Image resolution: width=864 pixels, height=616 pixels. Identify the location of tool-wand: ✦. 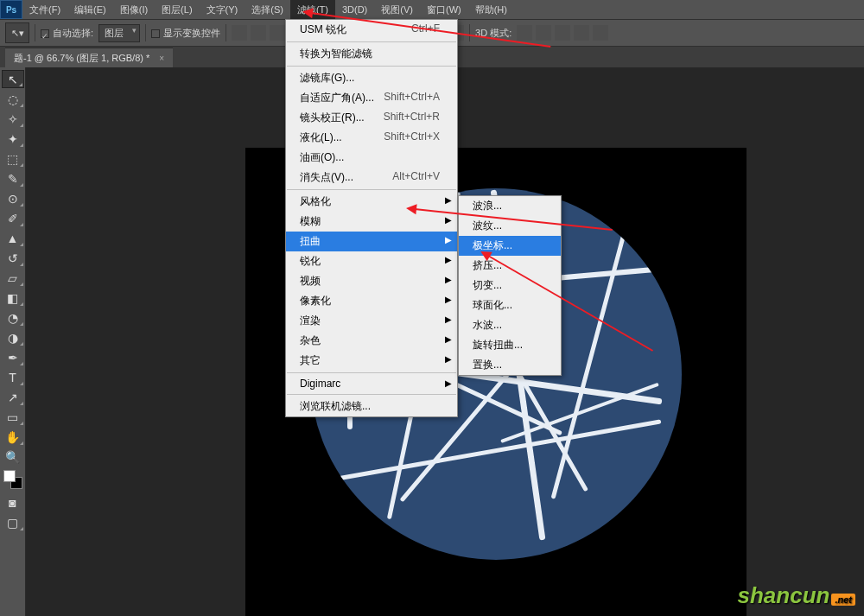
(13, 138).